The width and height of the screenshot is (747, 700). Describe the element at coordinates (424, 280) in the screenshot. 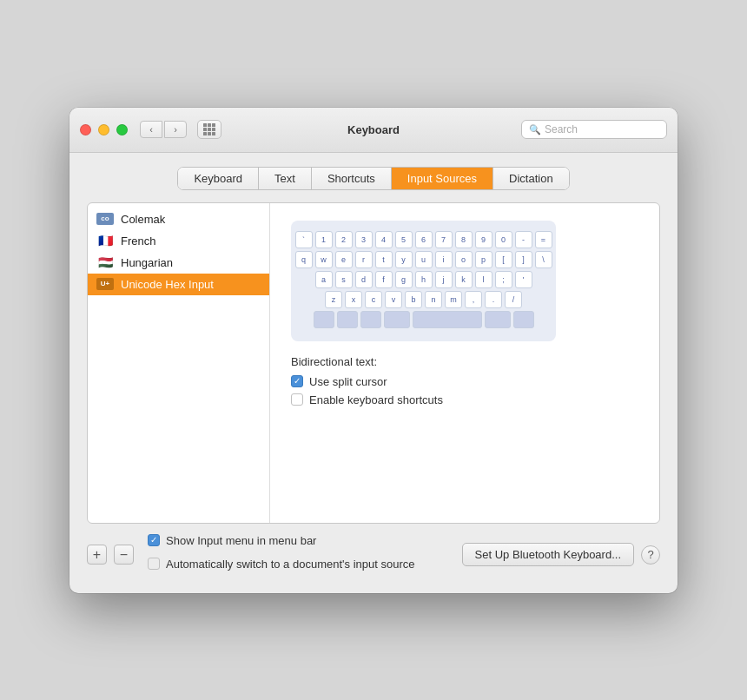

I see `key-h: h` at that location.